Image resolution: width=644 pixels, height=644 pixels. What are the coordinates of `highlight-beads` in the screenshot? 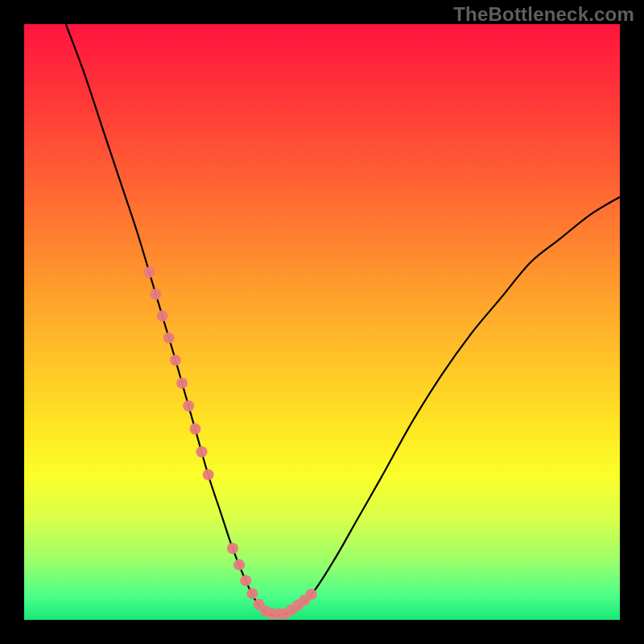 It's located at (230, 443).